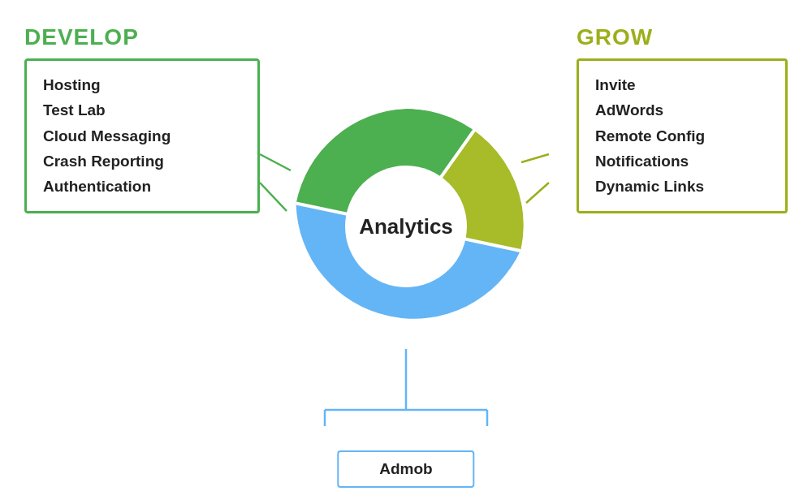  What do you see at coordinates (142, 187) in the screenshot?
I see `develop-item-authentication: Authentication` at bounding box center [142, 187].